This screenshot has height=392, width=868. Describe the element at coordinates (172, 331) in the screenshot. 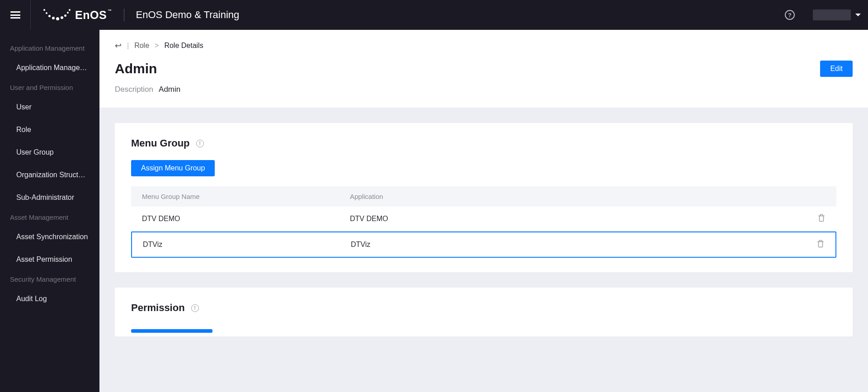

I see `assign-permission-button` at that location.